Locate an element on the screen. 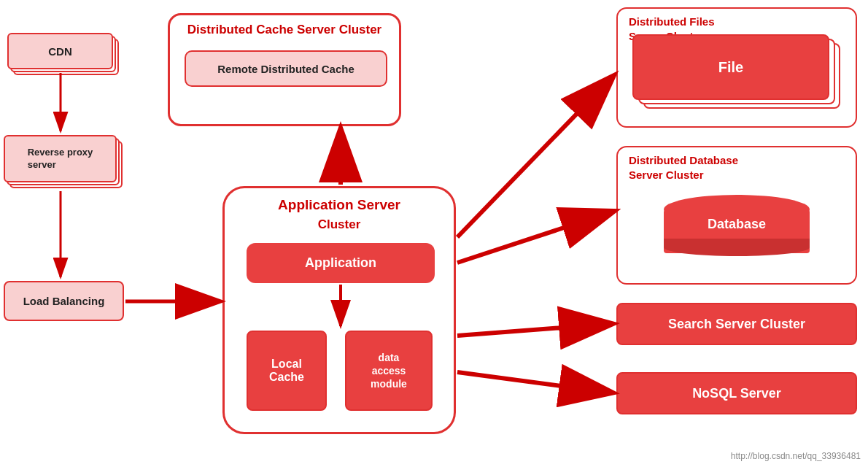  database-cylinder: Database is located at coordinates (737, 228).